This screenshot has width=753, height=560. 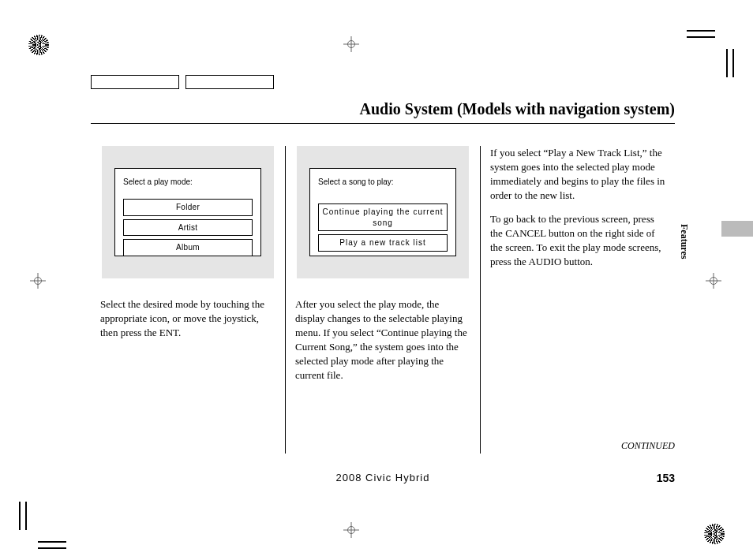 What do you see at coordinates (383, 112) in the screenshot?
I see `page-title: Audio System (Models with navigation sys…` at bounding box center [383, 112].